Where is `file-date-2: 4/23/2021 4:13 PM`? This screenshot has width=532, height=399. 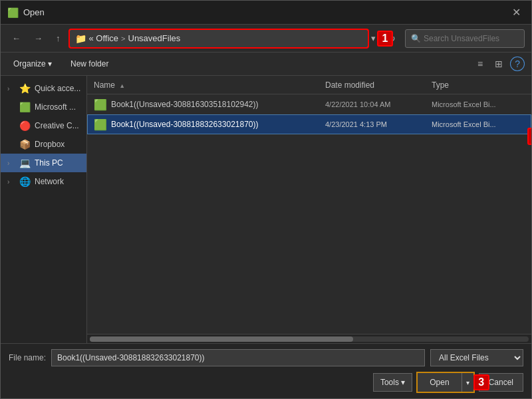
file-date-2: 4/23/2021 4:13 PM is located at coordinates (378, 124).